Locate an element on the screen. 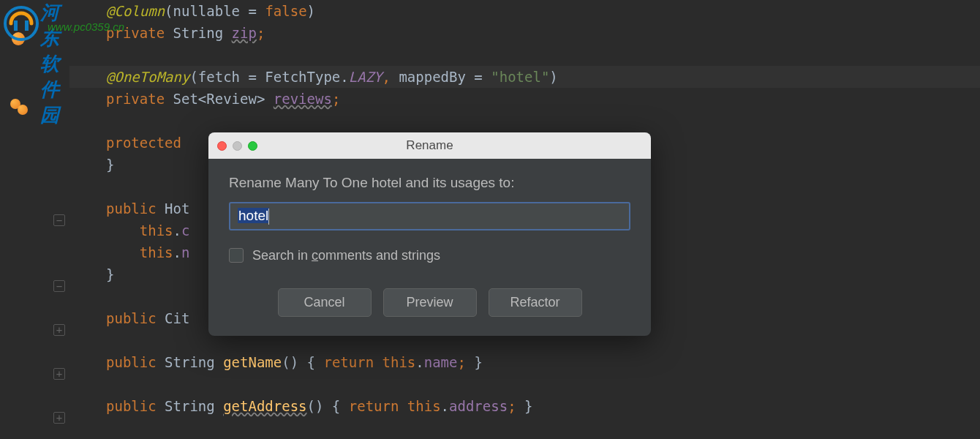 The width and height of the screenshot is (980, 439). rename-prompt-label: Rename Many To One hotel and its usages … is located at coordinates (430, 183).